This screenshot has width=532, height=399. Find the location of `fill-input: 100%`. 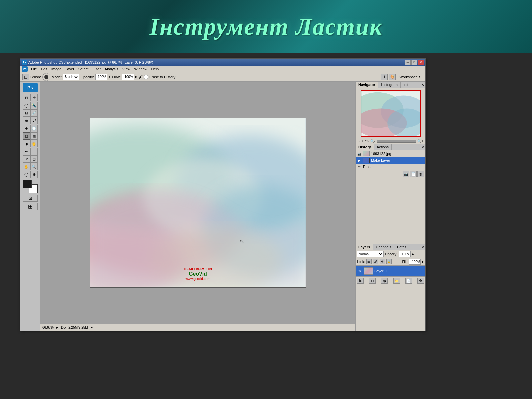

fill-input: 100% is located at coordinates (415, 262).